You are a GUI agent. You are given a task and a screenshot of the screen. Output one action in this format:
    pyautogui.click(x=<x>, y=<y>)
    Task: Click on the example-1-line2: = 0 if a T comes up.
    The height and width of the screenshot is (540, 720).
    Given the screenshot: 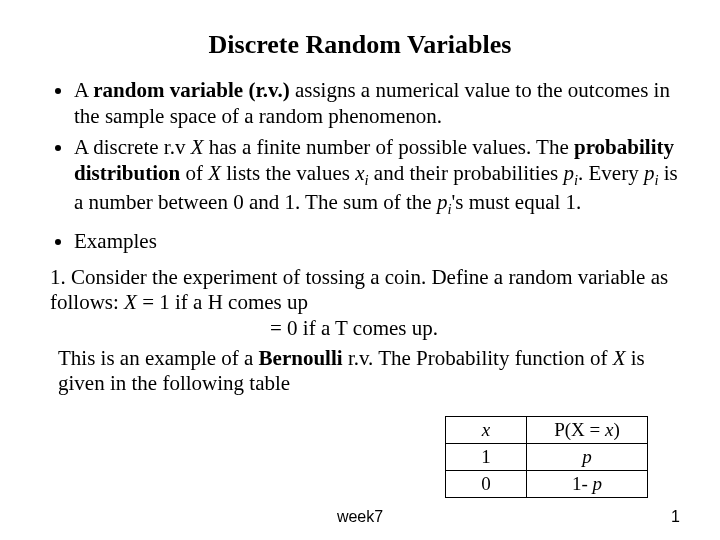 What is the action you would take?
    pyautogui.click(x=475, y=329)
    